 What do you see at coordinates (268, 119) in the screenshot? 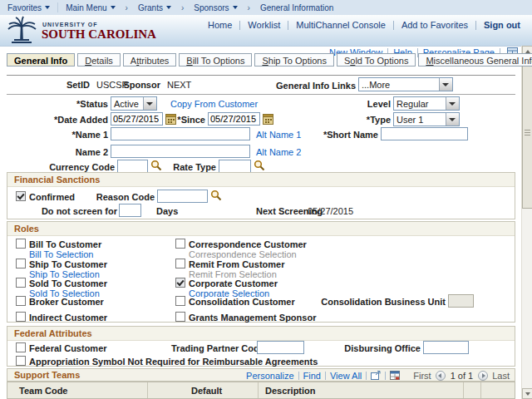
I see `calendar-icon` at bounding box center [268, 119].